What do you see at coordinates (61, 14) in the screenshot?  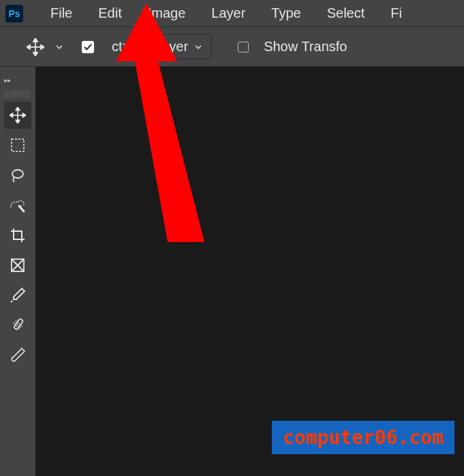 I see `menu-file: File` at bounding box center [61, 14].